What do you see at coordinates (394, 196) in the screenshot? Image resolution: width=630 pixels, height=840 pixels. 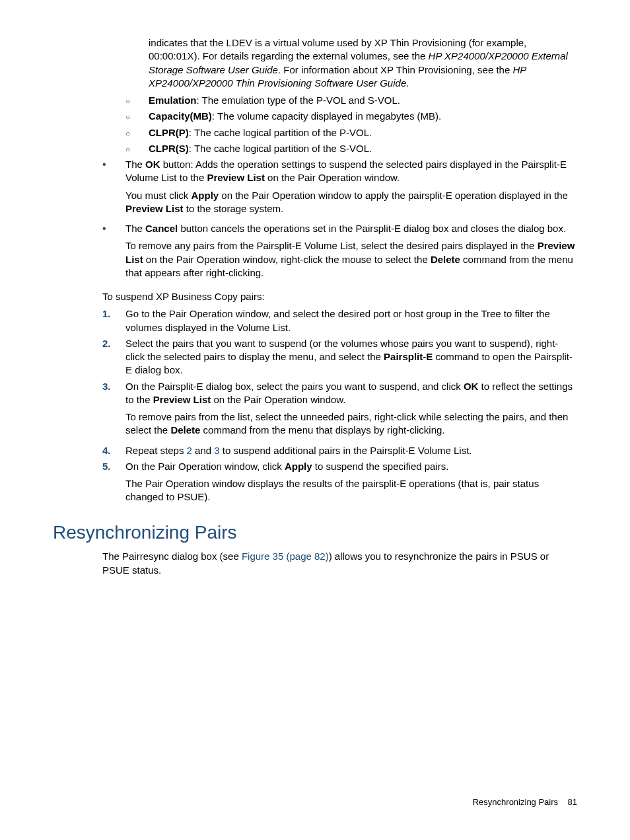 I see `text: on the Pair Operation window to apply th…` at bounding box center [394, 196].